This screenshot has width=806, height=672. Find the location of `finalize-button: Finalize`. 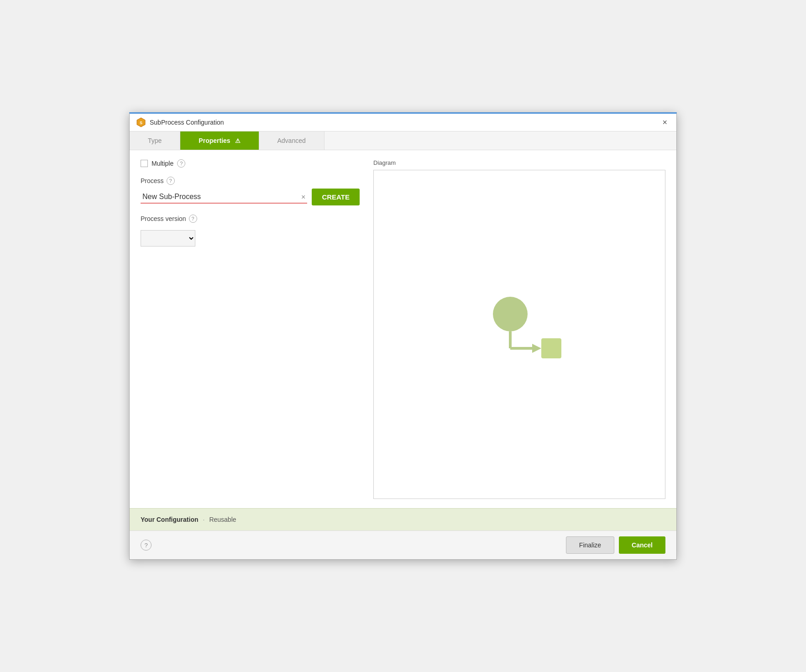

finalize-button: Finalize is located at coordinates (590, 545).